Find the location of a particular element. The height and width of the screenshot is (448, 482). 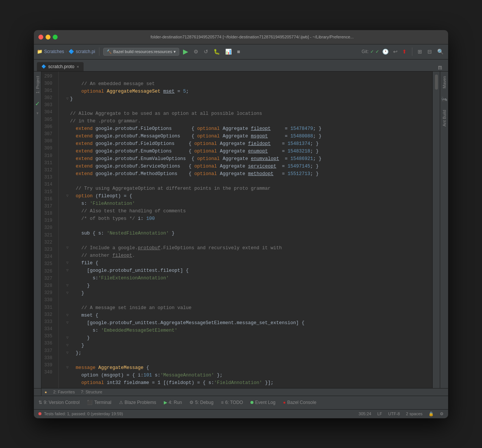

refresh-icon: ↺ is located at coordinates (206, 52).